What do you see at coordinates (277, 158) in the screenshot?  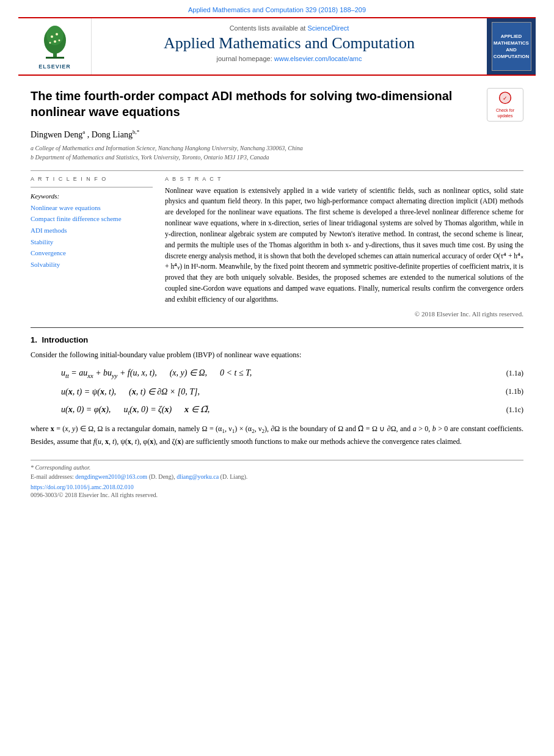 I see `affiliation-b: b Department of Mathematics and Statisti…` at bounding box center [277, 158].